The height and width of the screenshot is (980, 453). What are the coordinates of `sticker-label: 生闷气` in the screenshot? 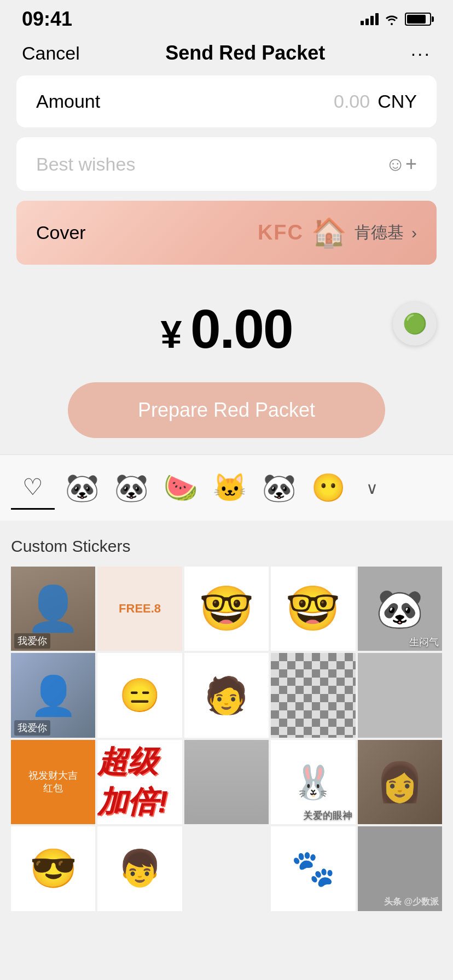 It's located at (424, 642).